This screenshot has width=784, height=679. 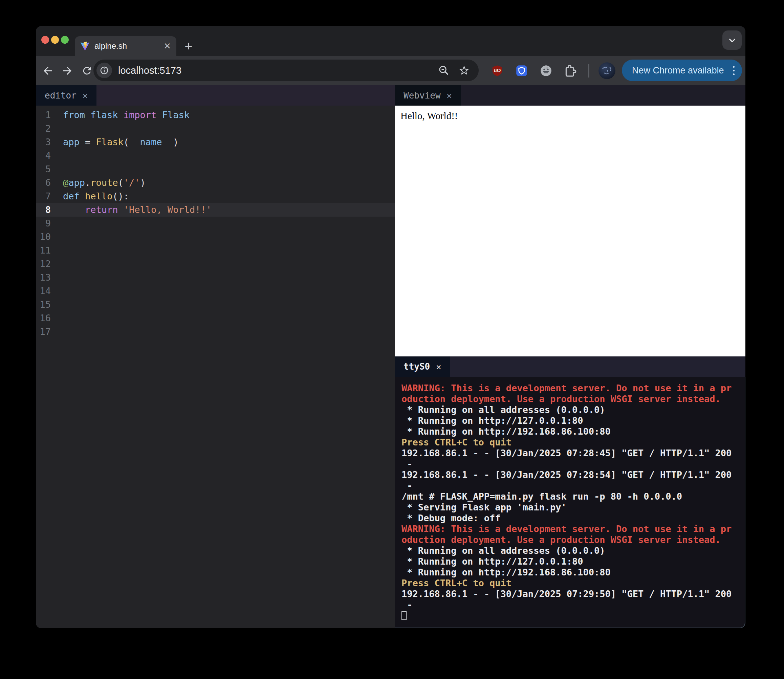 I want to click on terminal-line: * Running on http://192.168.86.100:80, so click(x=573, y=432).